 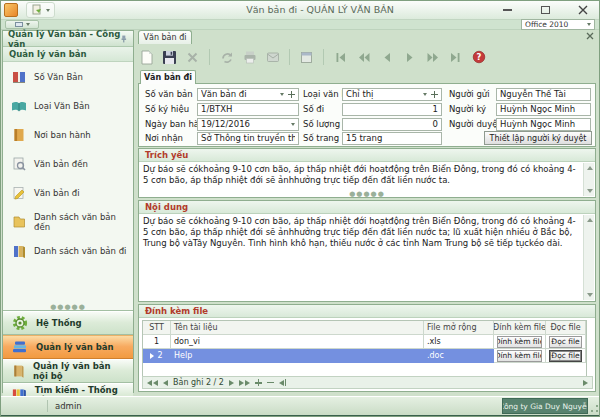 What do you see at coordinates (590, 295) in the screenshot?
I see `scroll-down-icon` at bounding box center [590, 295].